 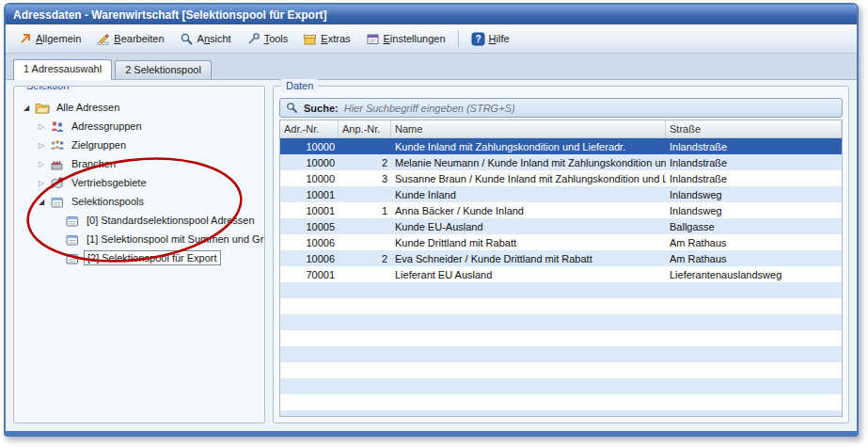 I want to click on tree-item-adressgruppen: Adressgruppen, so click(x=139, y=126).